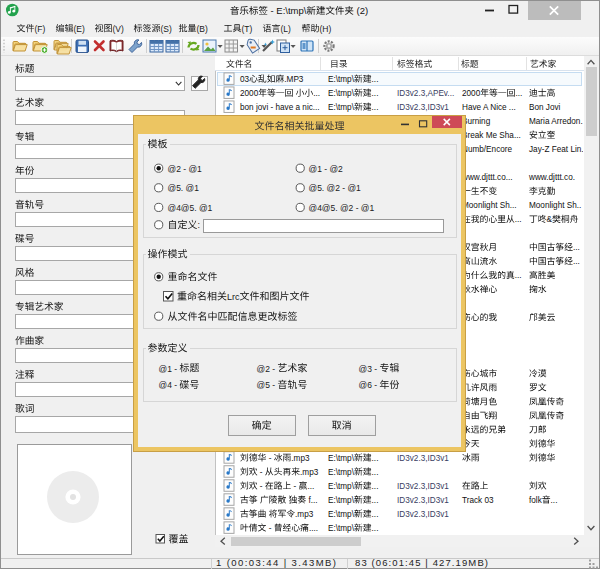 This screenshot has width=600, height=569. What do you see at coordinates (190, 208) in the screenshot?
I see `svg-text: @4@5. @1` at bounding box center [190, 208].